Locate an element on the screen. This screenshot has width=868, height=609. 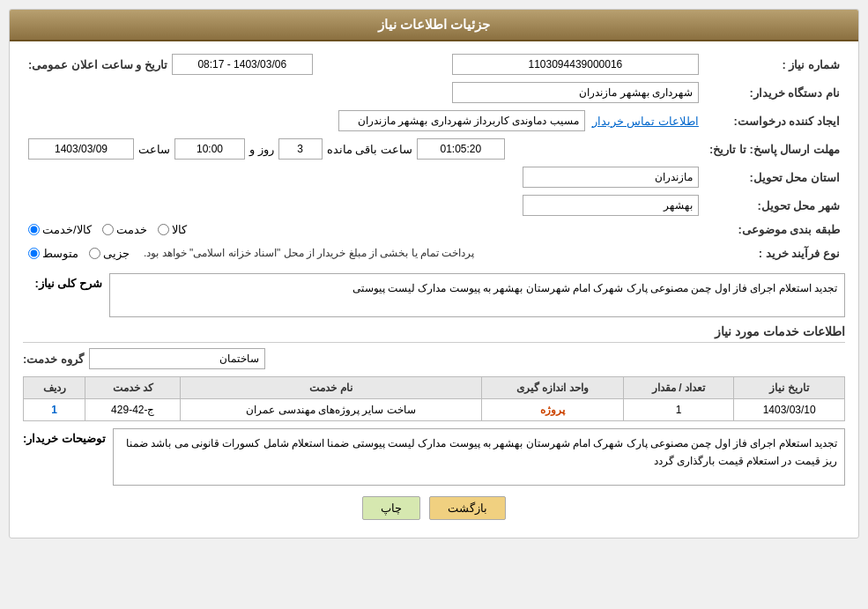
process-jozii-label: جزیی is located at coordinates (116, 254).